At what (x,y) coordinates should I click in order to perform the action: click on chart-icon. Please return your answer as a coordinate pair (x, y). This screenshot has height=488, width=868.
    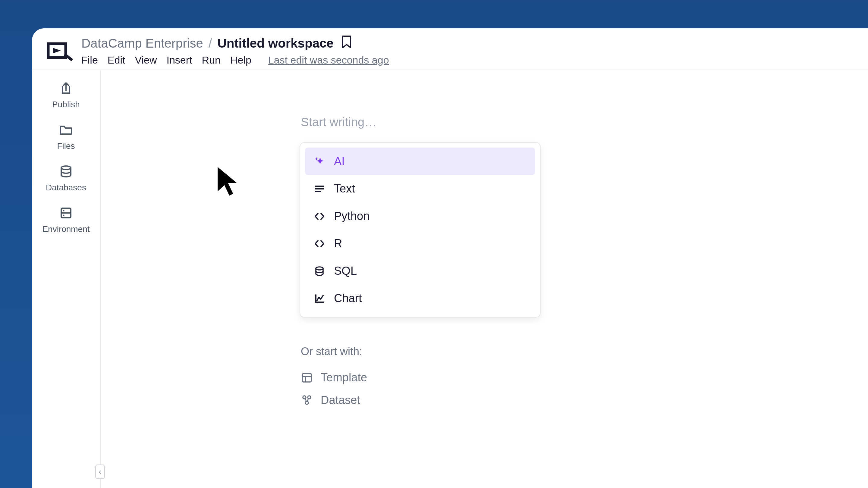
    Looking at the image, I should click on (319, 298).